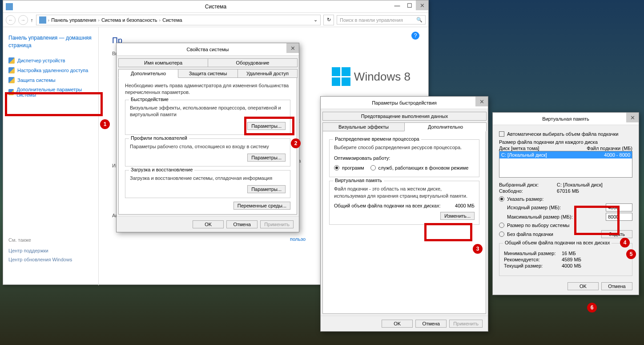 The width and height of the screenshot is (644, 345). Describe the element at coordinates (404, 158) in the screenshot. I see `cpu-scheduling-group: Распределение времени процессора Выберит…` at that location.